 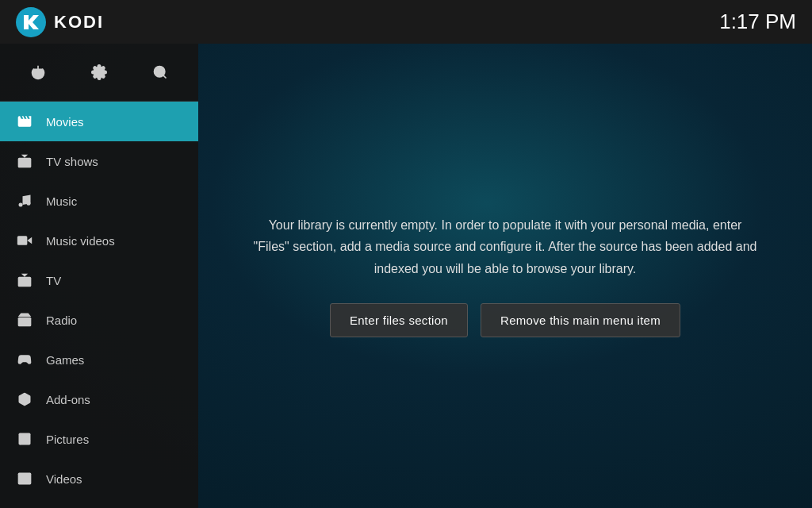 What do you see at coordinates (67, 440) in the screenshot?
I see `pictures-label: Pictures` at bounding box center [67, 440].